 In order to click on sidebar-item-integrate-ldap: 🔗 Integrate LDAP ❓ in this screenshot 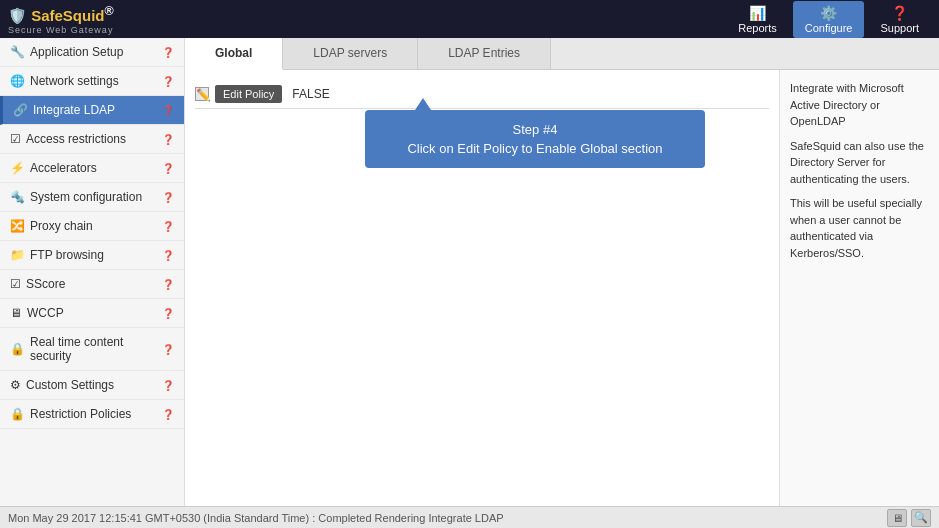, I will do `click(92, 110)`.